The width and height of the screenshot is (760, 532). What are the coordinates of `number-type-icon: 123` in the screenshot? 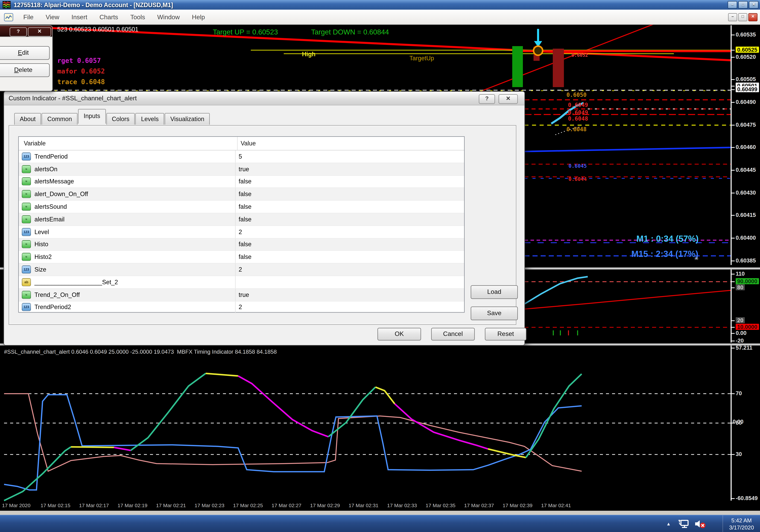 It's located at (26, 269).